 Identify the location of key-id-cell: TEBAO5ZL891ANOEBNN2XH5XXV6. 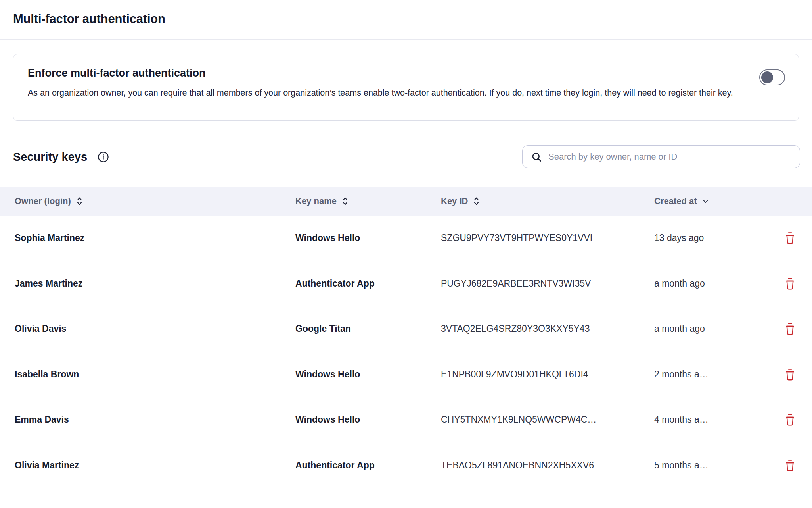
(548, 465).